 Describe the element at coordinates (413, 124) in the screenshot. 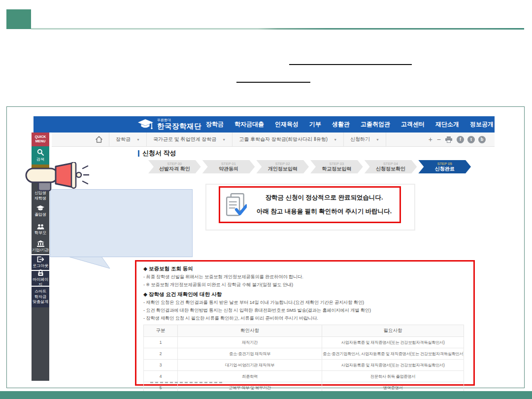

I see `nav-item: 고객센터` at that location.